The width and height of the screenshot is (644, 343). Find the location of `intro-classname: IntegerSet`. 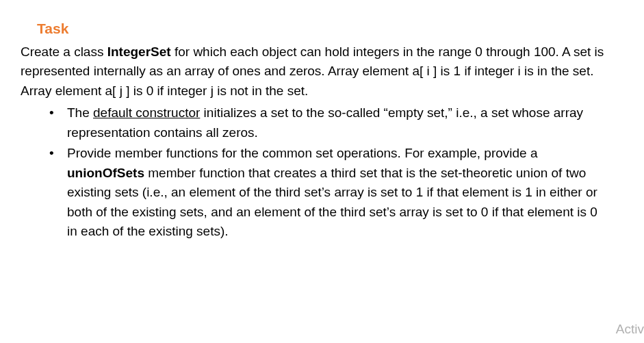

intro-classname: IntegerSet is located at coordinates (140, 52).